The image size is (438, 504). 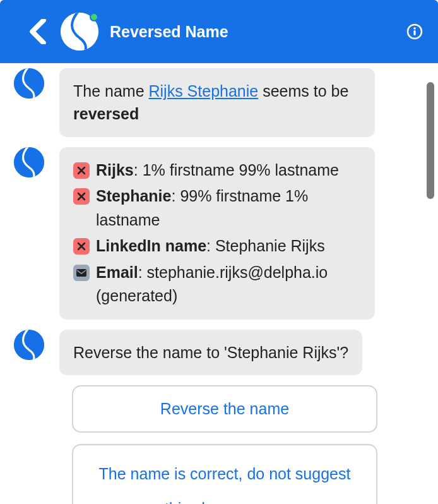 What do you see at coordinates (228, 171) in the screenshot?
I see `detail-text: Rijks: 1% firstname 99% lastname` at bounding box center [228, 171].